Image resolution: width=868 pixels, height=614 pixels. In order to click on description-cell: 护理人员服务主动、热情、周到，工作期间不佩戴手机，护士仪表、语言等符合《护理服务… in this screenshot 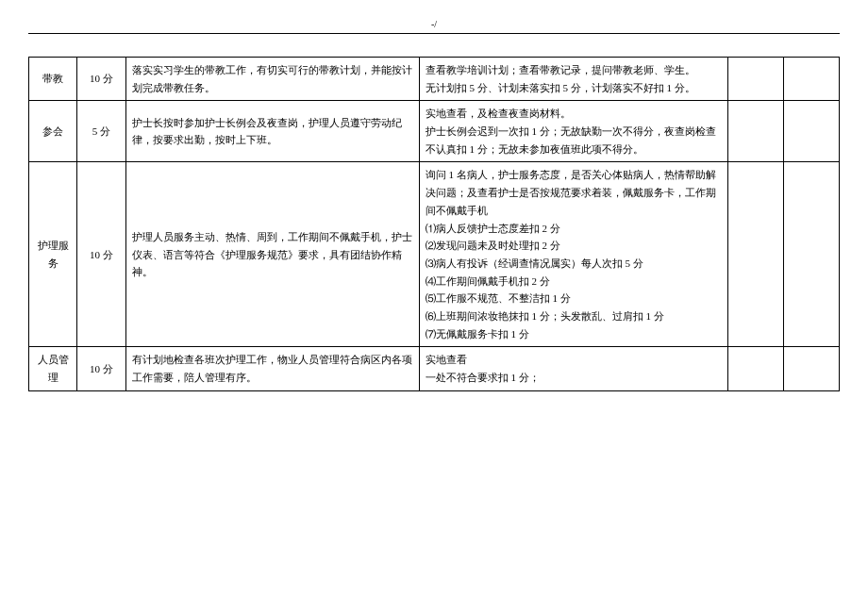, I will do `click(272, 255)`.